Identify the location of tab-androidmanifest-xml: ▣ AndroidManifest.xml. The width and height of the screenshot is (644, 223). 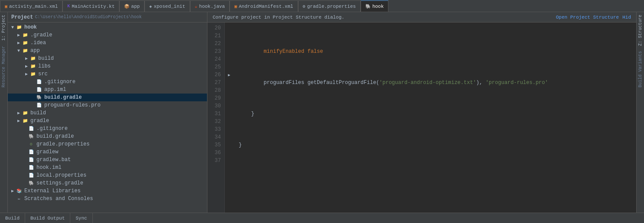
(264, 6).